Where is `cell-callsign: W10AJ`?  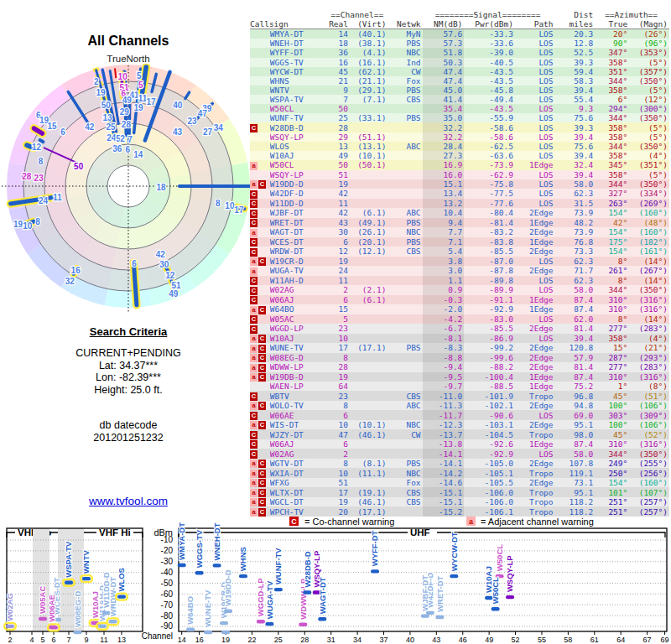
cell-callsign: W10AJ is located at coordinates (299, 156).